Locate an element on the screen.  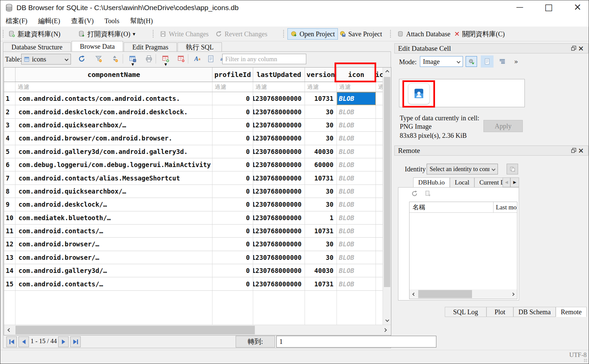
filter-any-column-input is located at coordinates (264, 59).